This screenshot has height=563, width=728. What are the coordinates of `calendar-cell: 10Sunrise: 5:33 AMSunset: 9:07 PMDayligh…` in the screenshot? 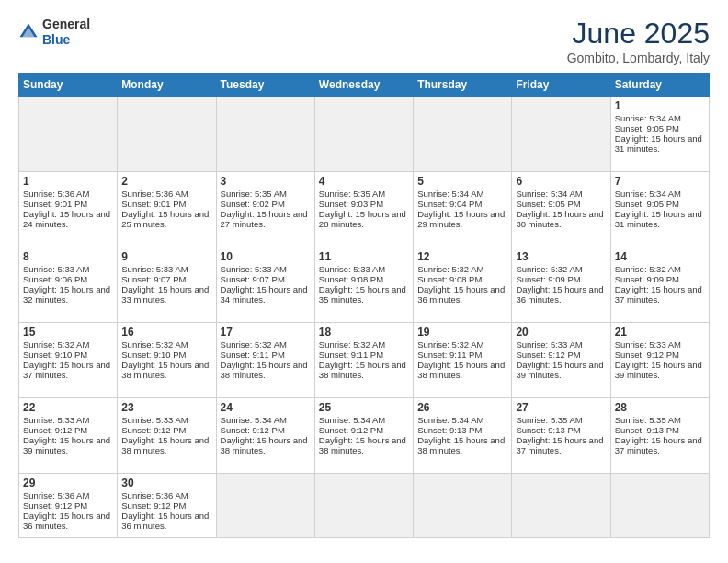 It's located at (265, 285).